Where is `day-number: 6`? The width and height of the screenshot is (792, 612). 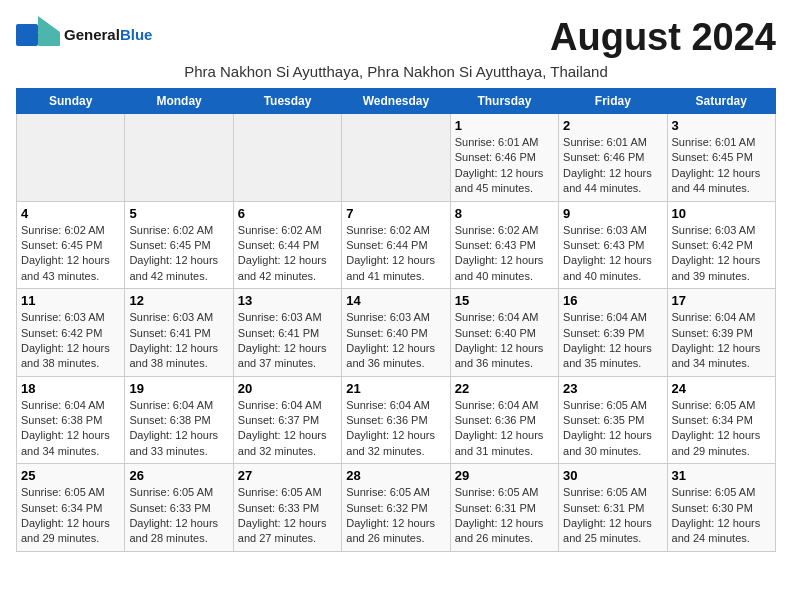 day-number: 6 is located at coordinates (288, 214).